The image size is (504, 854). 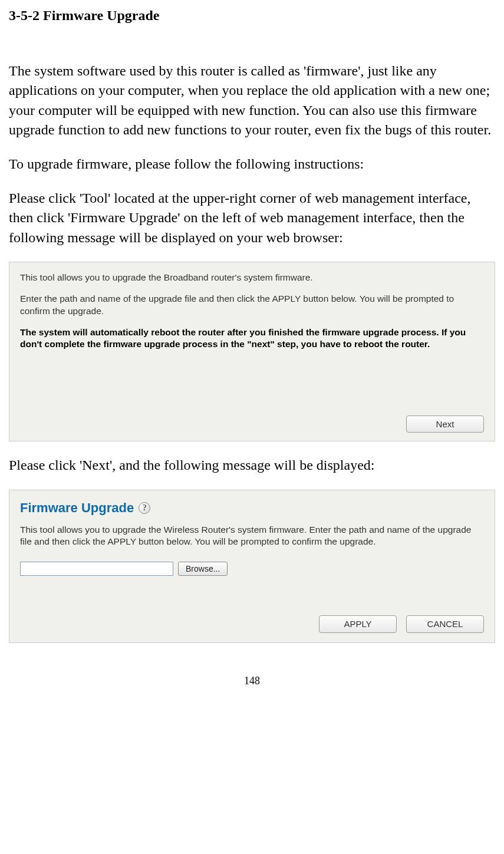 What do you see at coordinates (445, 424) in the screenshot?
I see `button-row: Next` at bounding box center [445, 424].